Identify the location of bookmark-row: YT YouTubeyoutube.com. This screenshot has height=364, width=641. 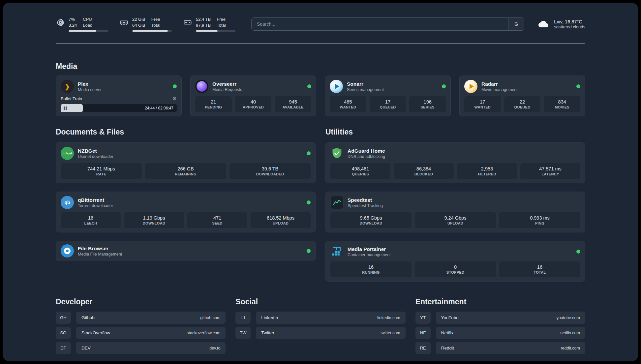
(501, 318).